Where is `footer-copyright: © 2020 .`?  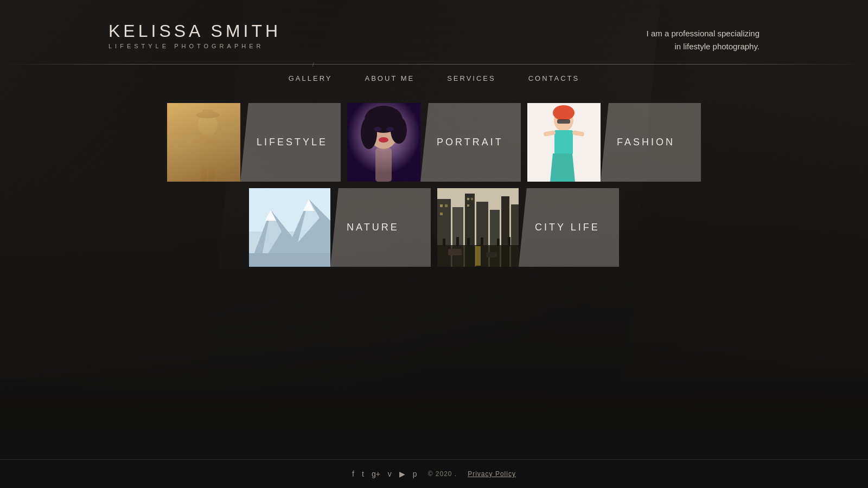
footer-copyright: © 2020 . is located at coordinates (443, 474).